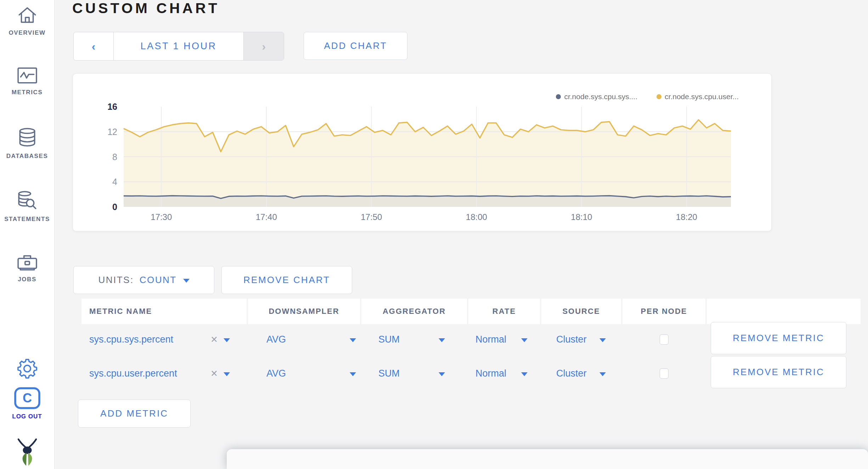  I want to click on y-tick-label: 0, so click(115, 207).